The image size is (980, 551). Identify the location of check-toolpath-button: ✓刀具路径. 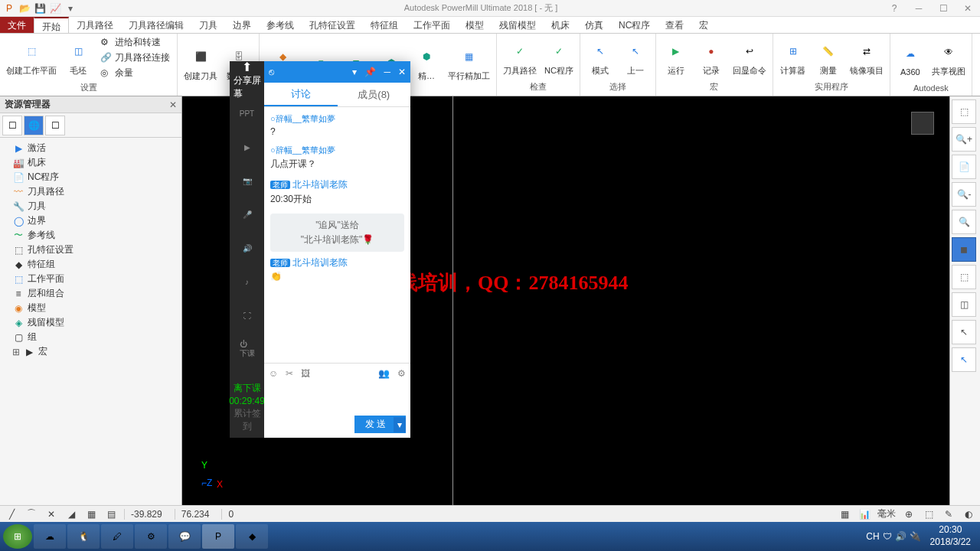
(520, 58).